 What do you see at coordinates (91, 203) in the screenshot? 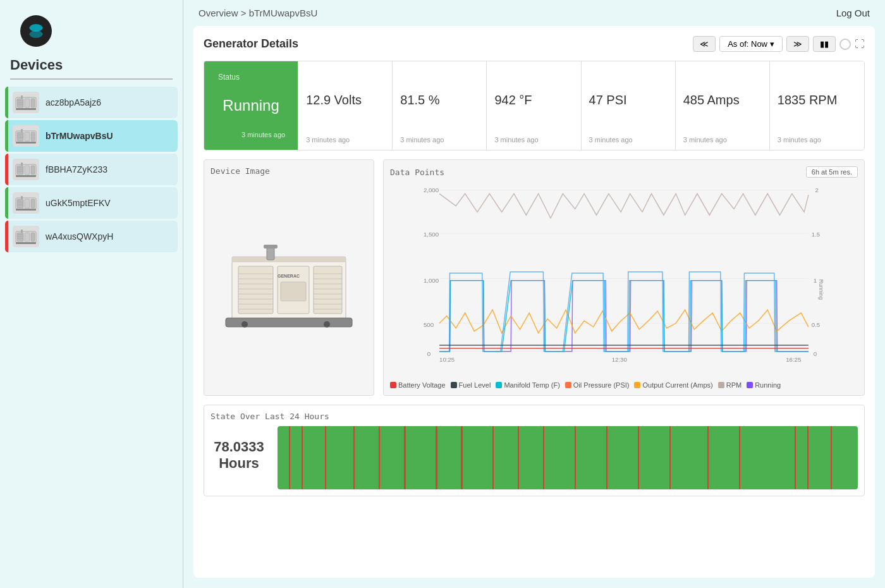
I see `sidebar-item-uGkK5mptEFKV: uGkK5mptEFKV` at bounding box center [91, 203].